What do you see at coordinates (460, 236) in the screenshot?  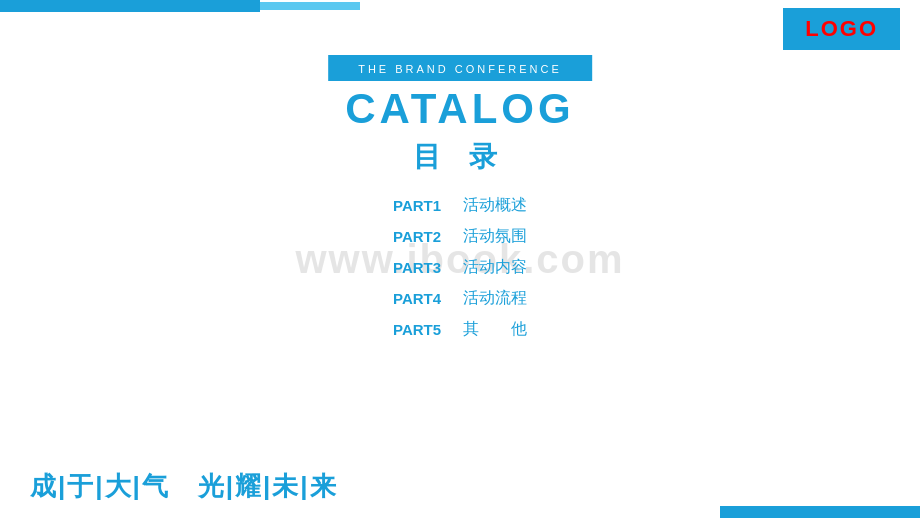 I see `list-item: PART2 活动氛围` at bounding box center [460, 236].